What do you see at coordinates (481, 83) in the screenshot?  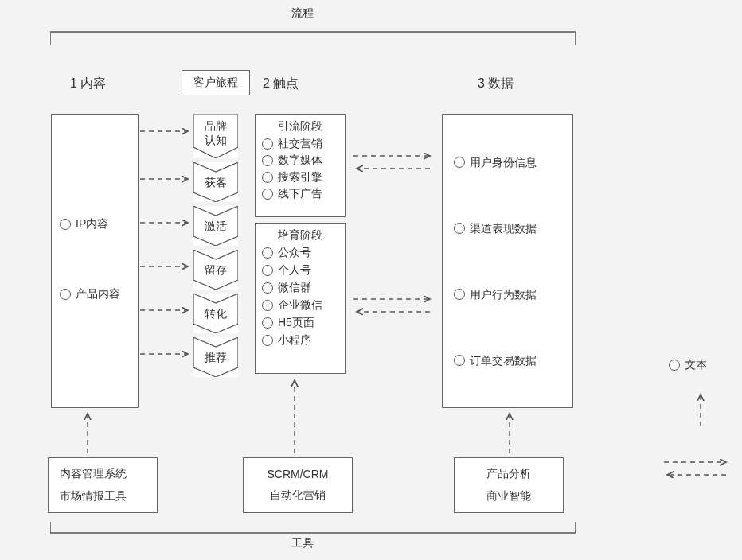 I see `section-data-num: 3` at bounding box center [481, 83].